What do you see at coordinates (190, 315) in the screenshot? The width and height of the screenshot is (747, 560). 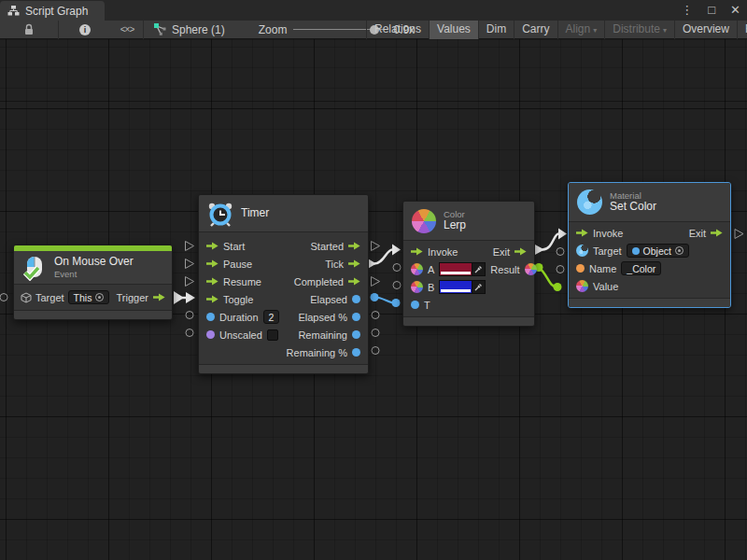 I see `port-duration` at bounding box center [190, 315].